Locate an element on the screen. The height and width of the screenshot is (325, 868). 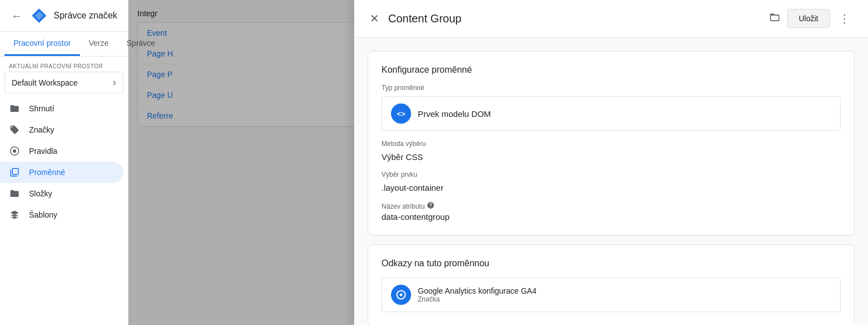
sidebar-item-shrnuti: Shrnutí is located at coordinates (61, 109).